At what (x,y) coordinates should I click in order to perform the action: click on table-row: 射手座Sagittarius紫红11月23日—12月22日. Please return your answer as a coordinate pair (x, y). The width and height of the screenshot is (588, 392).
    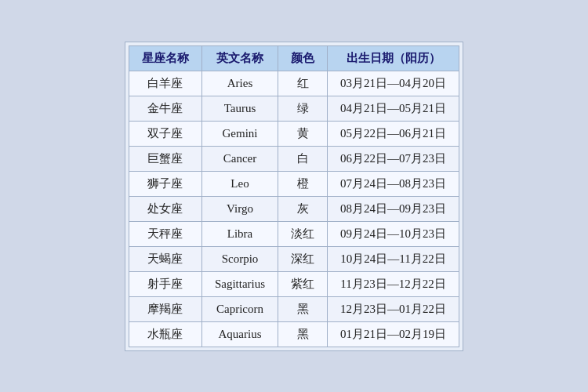
    Looking at the image, I should click on (293, 284).